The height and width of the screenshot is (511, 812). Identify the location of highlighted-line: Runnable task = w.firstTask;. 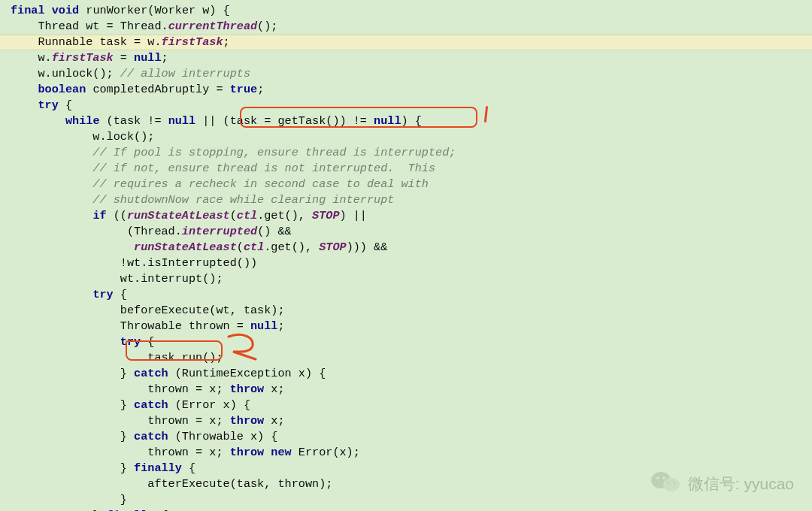
(406, 42).